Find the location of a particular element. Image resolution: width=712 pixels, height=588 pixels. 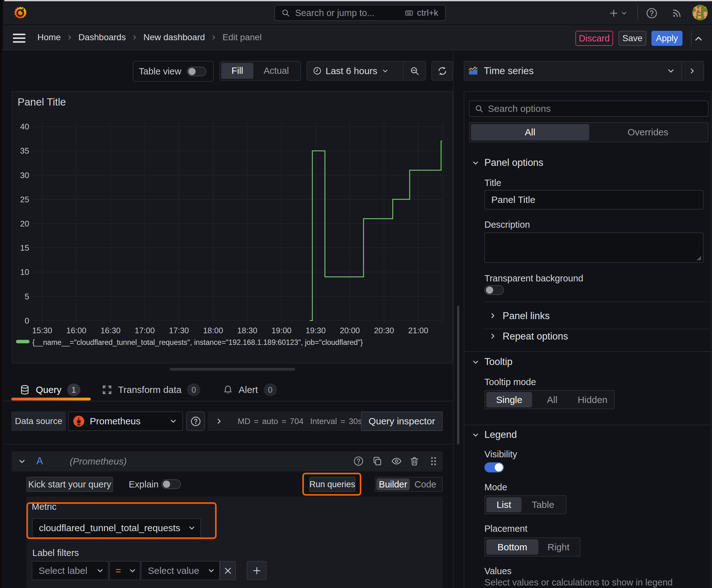

svg-text: 17:00 is located at coordinates (145, 331).